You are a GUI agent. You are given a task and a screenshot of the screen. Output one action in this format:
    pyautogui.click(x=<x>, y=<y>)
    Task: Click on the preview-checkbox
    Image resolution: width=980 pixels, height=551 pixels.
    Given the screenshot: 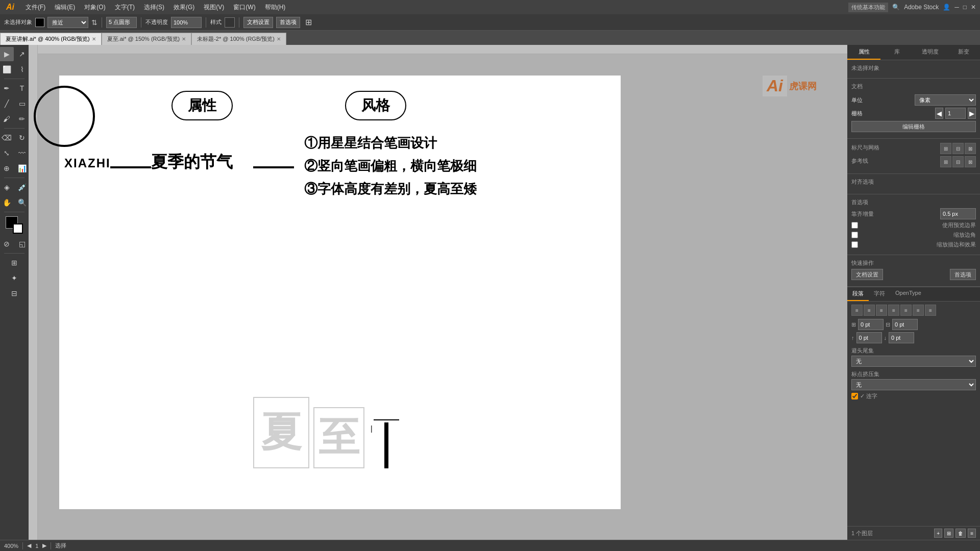 What is the action you would take?
    pyautogui.click(x=854, y=226)
    